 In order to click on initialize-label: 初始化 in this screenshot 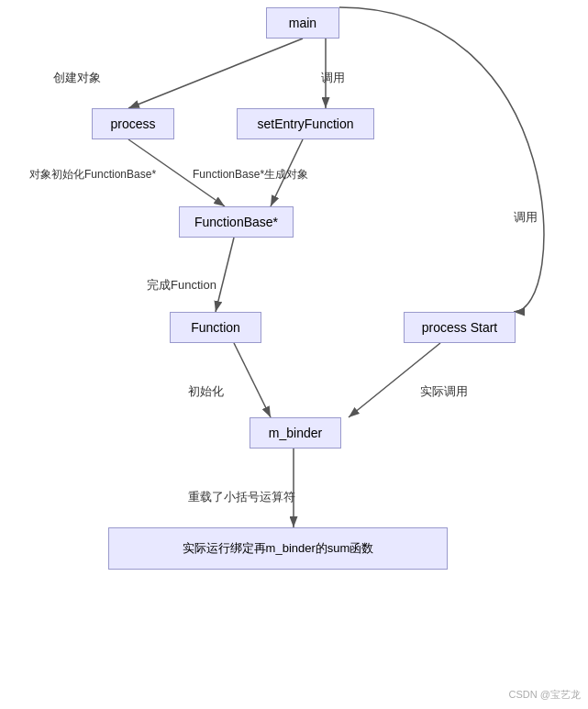, I will do `click(205, 392)`.